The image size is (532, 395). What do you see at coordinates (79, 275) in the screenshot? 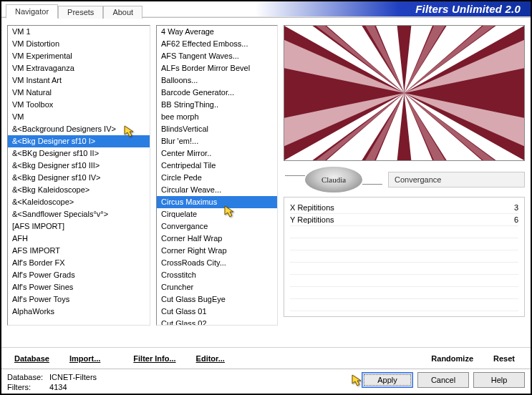
I see `category-item: Alf's Power Grads` at bounding box center [79, 275].